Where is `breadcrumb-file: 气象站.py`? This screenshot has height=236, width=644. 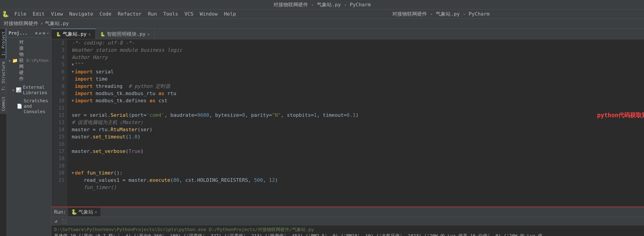
breadcrumb-file: 气象站.py is located at coordinates (57, 24).